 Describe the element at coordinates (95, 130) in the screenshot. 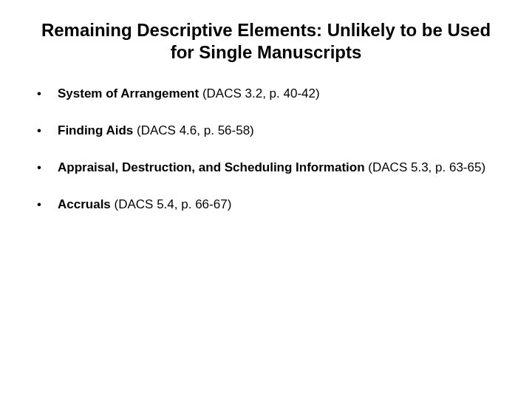

I see `item-lead: Finding Aids` at that location.